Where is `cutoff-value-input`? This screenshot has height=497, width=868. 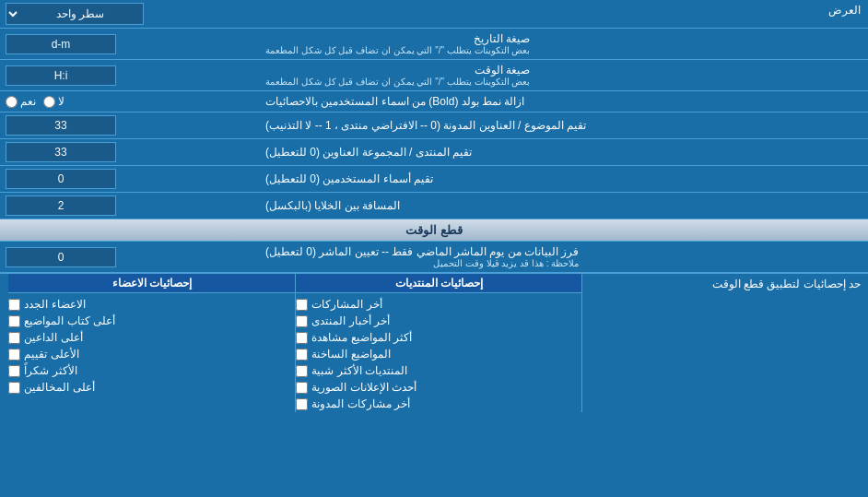 cutoff-value-input is located at coordinates (61, 257).